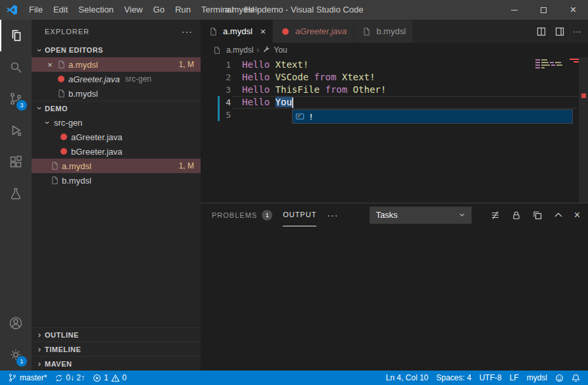 The height and width of the screenshot is (385, 588). I want to click on beaker-icon, so click(16, 193).